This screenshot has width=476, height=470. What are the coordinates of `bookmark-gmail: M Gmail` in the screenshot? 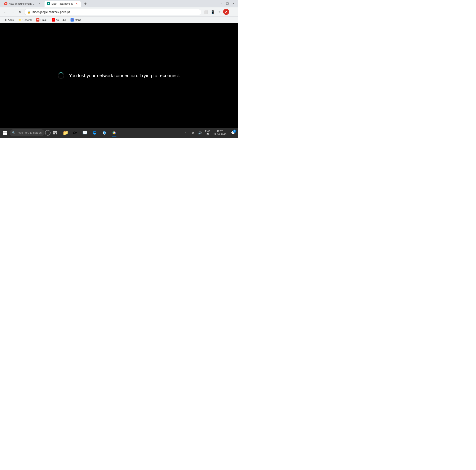 It's located at (42, 20).